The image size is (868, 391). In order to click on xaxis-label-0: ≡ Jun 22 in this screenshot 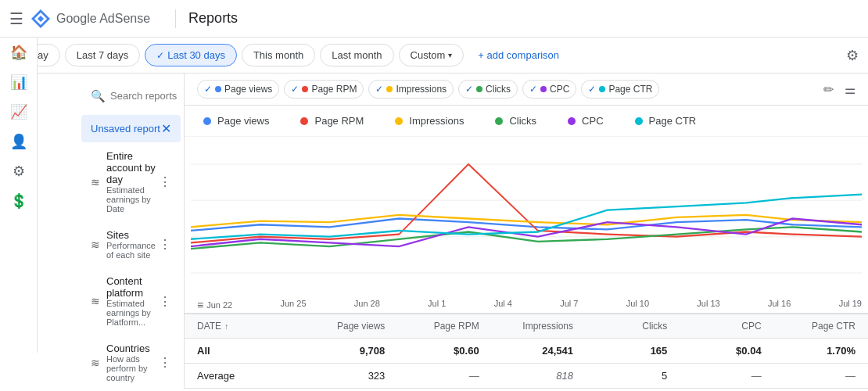, I will do `click(214, 305)`.